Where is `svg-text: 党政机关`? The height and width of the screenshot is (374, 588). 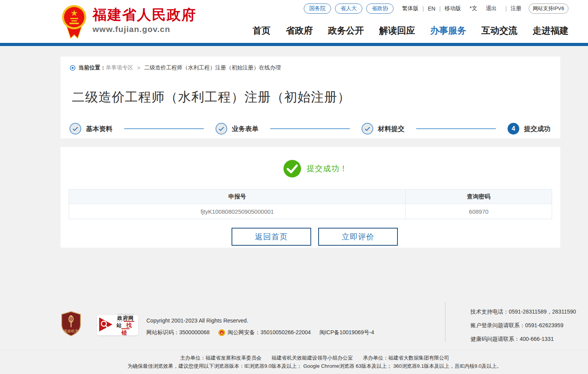 svg-text: 党政机关 is located at coordinates (71, 331).